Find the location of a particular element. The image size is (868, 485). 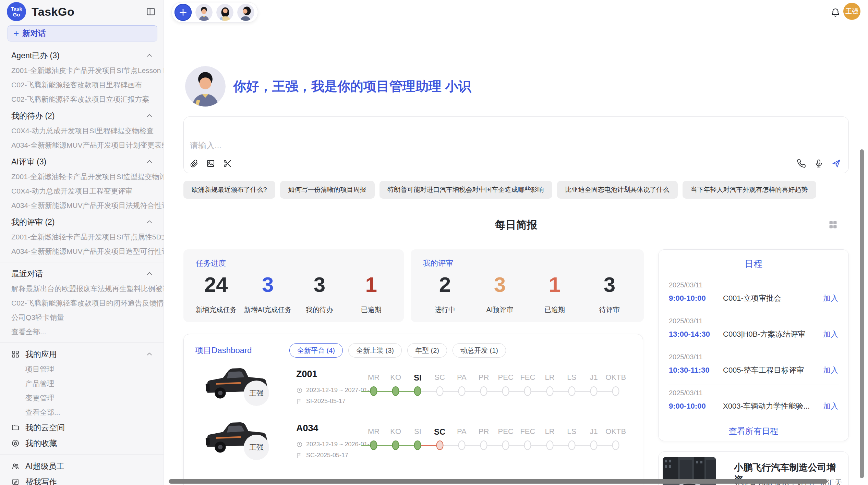

notifications-bell-icon is located at coordinates (835, 13).